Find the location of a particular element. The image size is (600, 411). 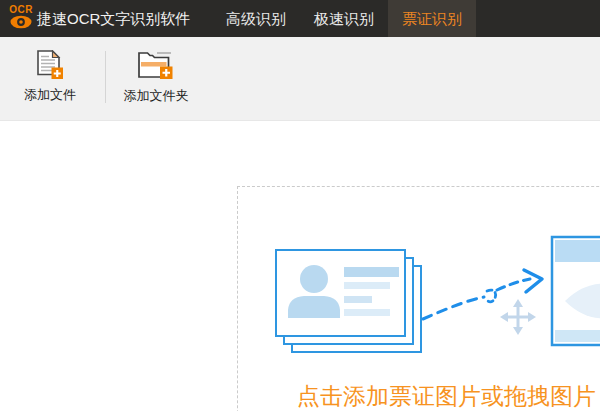

eye-icon is located at coordinates (21, 22).